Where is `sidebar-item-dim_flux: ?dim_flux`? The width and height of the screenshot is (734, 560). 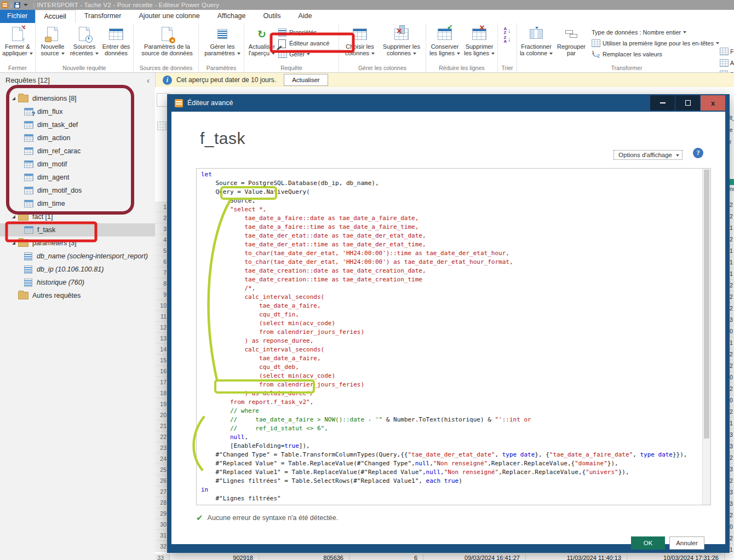 sidebar-item-dim_flux: ?dim_flux is located at coordinates (78, 112).